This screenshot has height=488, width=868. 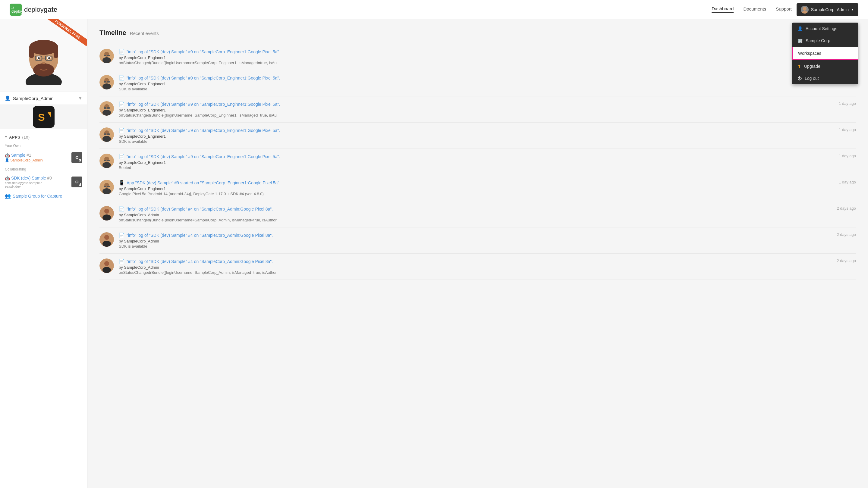 I want to click on your-own-label: Your Own, so click(x=43, y=146).